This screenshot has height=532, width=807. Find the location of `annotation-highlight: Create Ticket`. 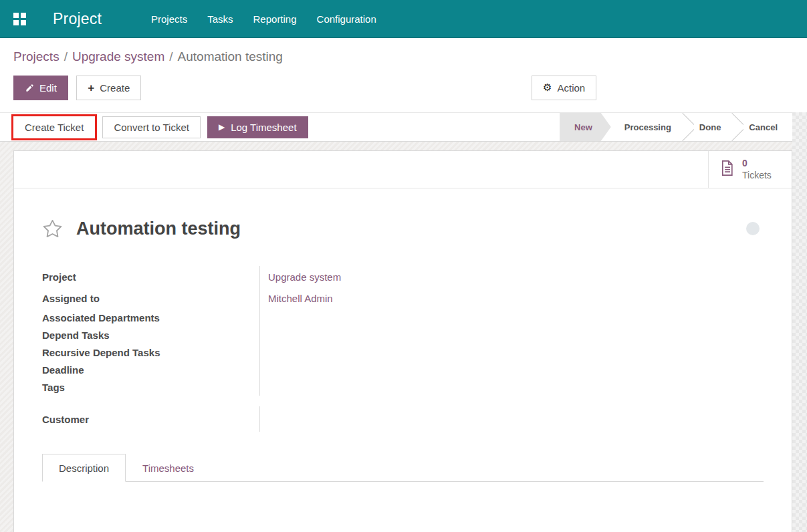

annotation-highlight: Create Ticket is located at coordinates (54, 127).